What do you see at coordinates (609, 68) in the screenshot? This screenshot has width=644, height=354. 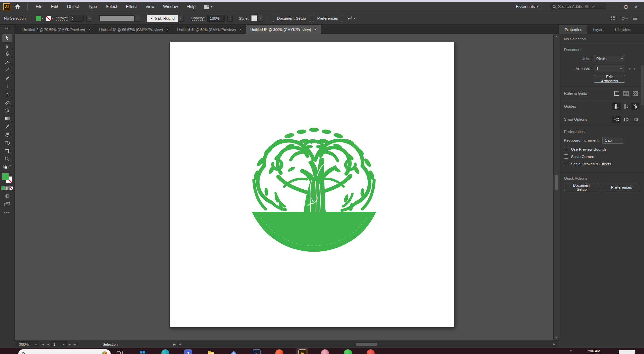 I see `artboard-dropdown: 1 ▾` at bounding box center [609, 68].